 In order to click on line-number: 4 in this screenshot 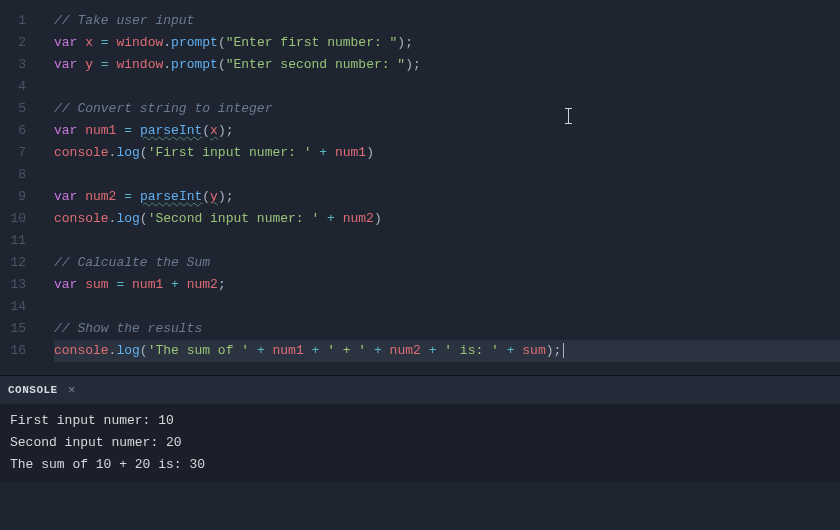, I will do `click(20, 87)`.